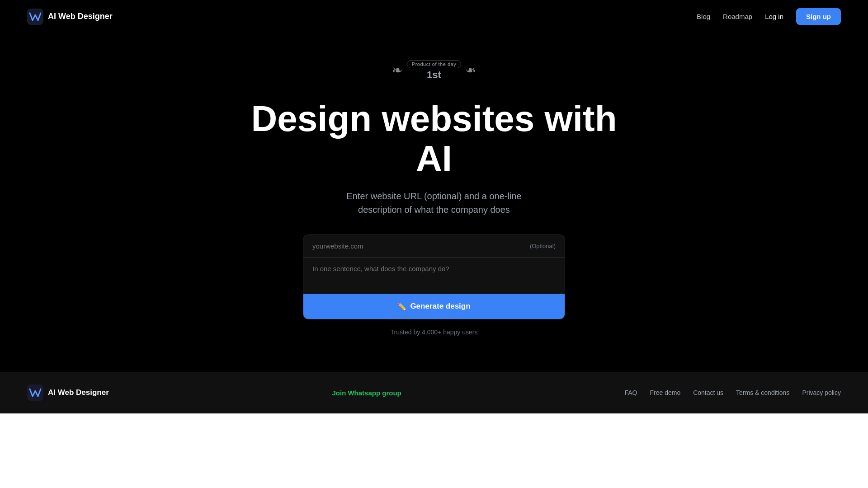 The width and height of the screenshot is (868, 488). What do you see at coordinates (774, 16) in the screenshot?
I see `nav-login-button: Log in` at bounding box center [774, 16].